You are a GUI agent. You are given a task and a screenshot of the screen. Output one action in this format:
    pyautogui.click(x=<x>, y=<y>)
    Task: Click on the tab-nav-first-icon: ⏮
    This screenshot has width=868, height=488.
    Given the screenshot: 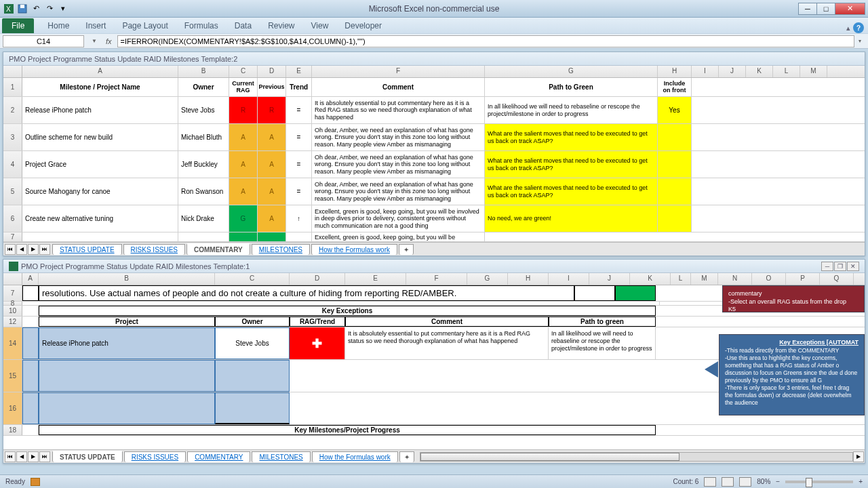 What is the action you would take?
    pyautogui.click(x=10, y=249)
    